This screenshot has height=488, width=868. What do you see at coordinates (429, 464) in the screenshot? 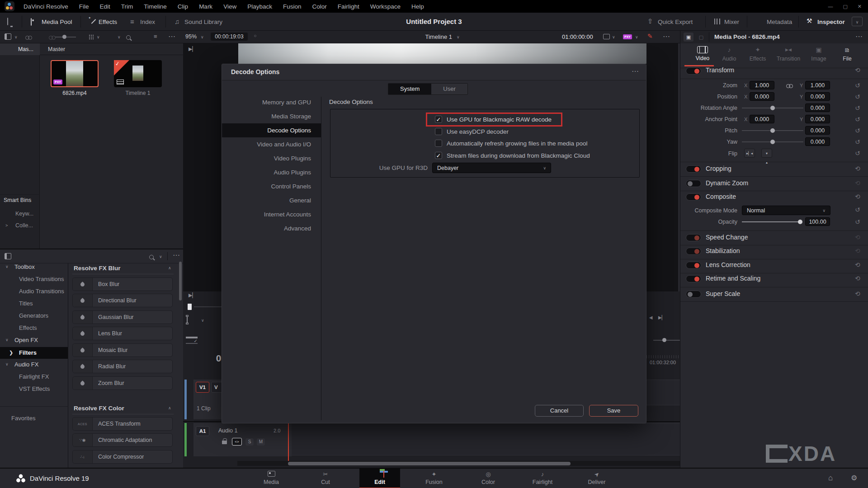
I see `timeline-scrollbar-thumb` at bounding box center [429, 464].